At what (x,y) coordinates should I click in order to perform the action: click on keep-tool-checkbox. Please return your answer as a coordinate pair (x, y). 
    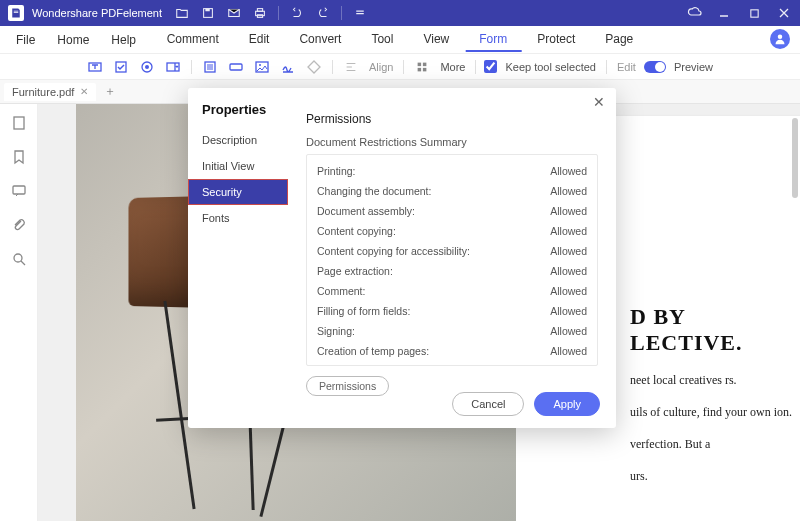
    Looking at the image, I should click on (490, 66).